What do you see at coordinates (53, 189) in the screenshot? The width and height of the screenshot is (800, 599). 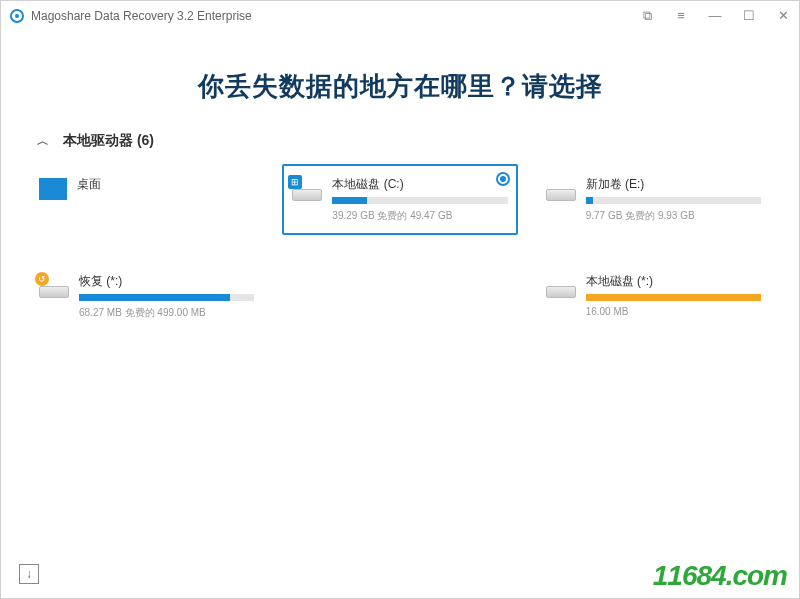 I see `desktop-icon` at bounding box center [53, 189].